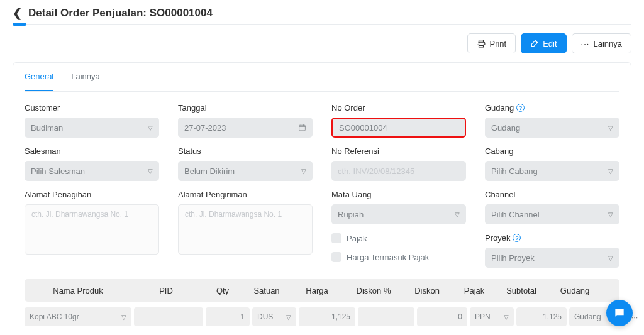 Image resolution: width=644 pixels, height=335 pixels. Describe the element at coordinates (399, 151) in the screenshot. I see `noref-label: No Referensi` at that location.